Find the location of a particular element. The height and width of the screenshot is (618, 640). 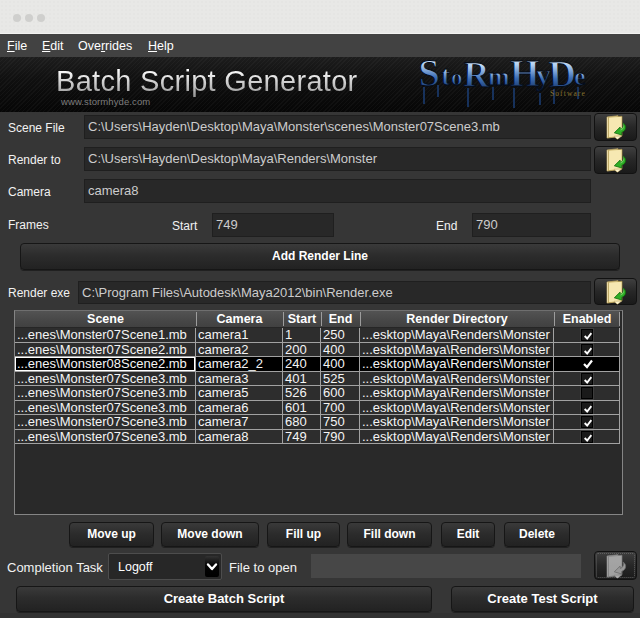

svg-text: Software is located at coordinates (568, 94).